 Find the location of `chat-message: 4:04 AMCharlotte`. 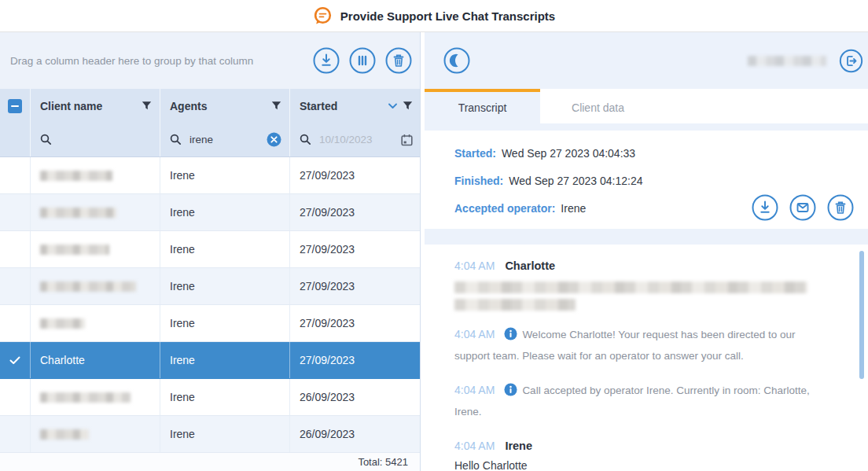

chat-message: 4:04 AMCharlotte is located at coordinates (638, 283).